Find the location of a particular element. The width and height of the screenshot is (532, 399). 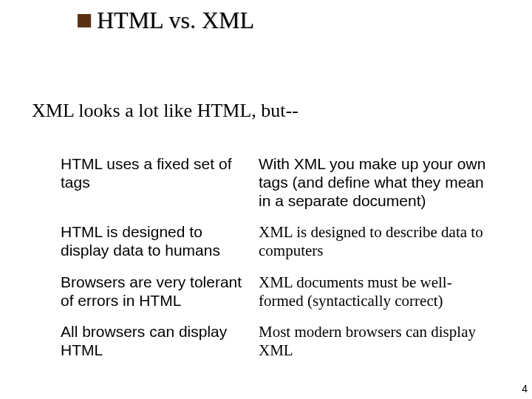

cell-html: Browsers are very tolerant of errors in … is located at coordinates (160, 292).